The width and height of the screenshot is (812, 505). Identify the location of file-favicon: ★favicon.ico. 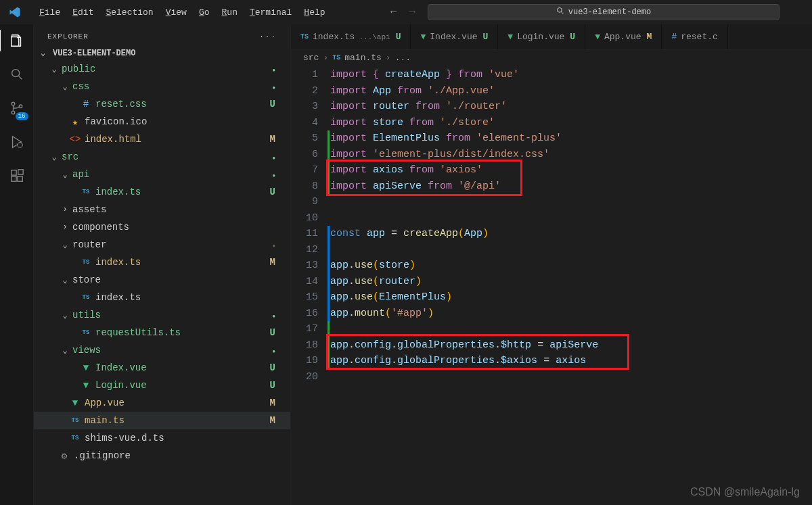
(162, 122).